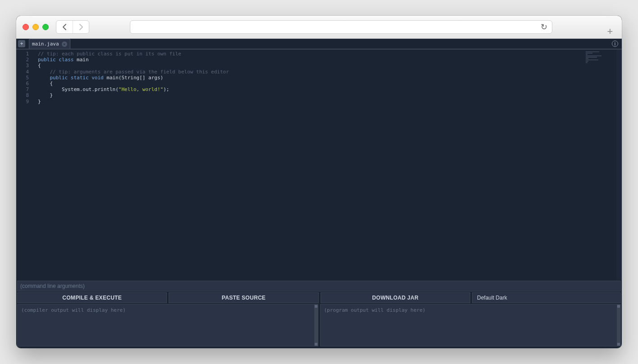  I want to click on compile-execute-button: COMPILE & EXECUTE, so click(92, 298).